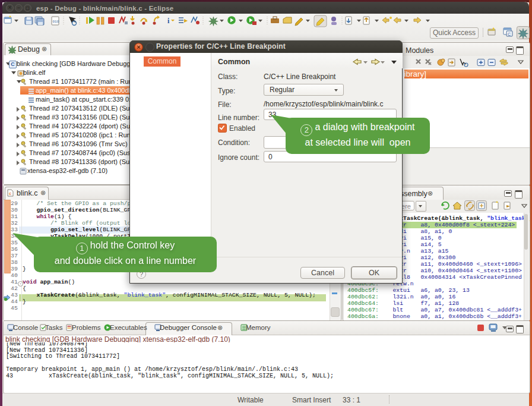 This screenshot has height=406, width=532. Describe the element at coordinates (509, 34) in the screenshot. I see `svg-text: C` at that location.